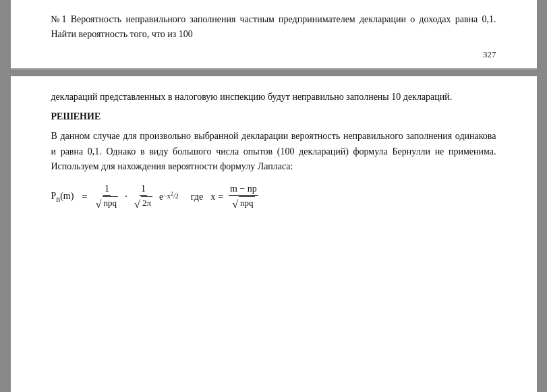 This screenshot has height=392, width=547. What do you see at coordinates (210, 197) in the screenshot?
I see `x-label: x` at bounding box center [210, 197].